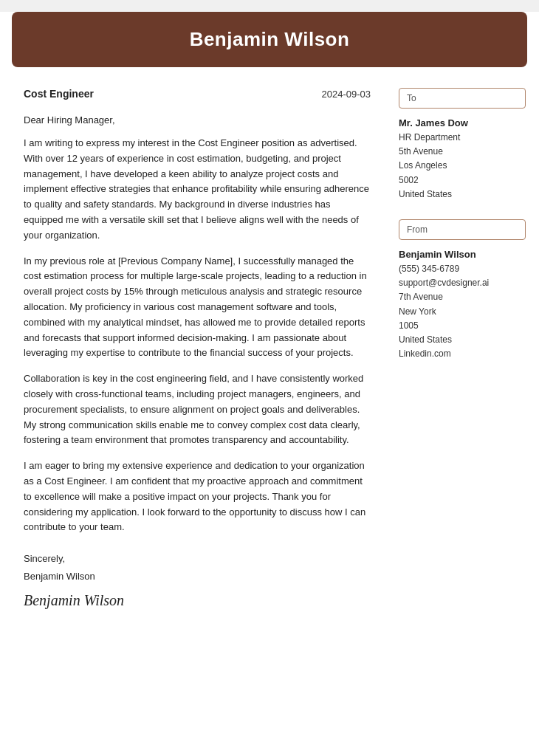  Describe the element at coordinates (412, 98) in the screenshot. I see `to-label: To` at that location.